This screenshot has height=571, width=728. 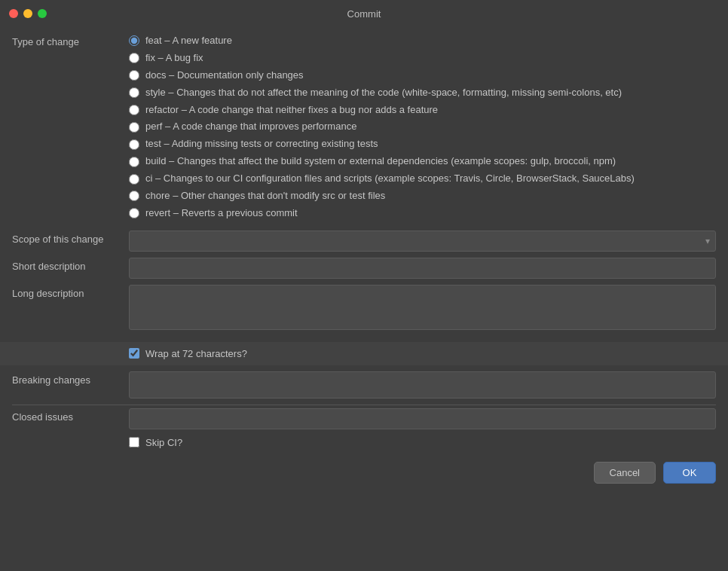 I want to click on radio-label-docs: docs – Documentation only changes, so click(x=225, y=75).